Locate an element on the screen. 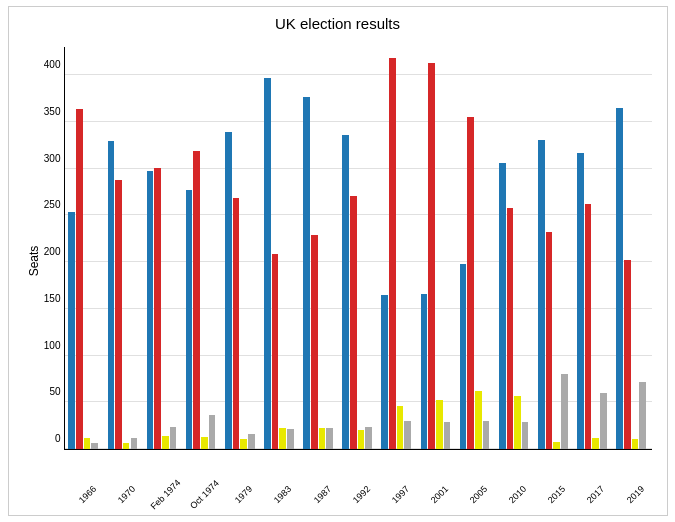 This screenshot has width=675, height=522. bar-2005-labour is located at coordinates (470, 283).